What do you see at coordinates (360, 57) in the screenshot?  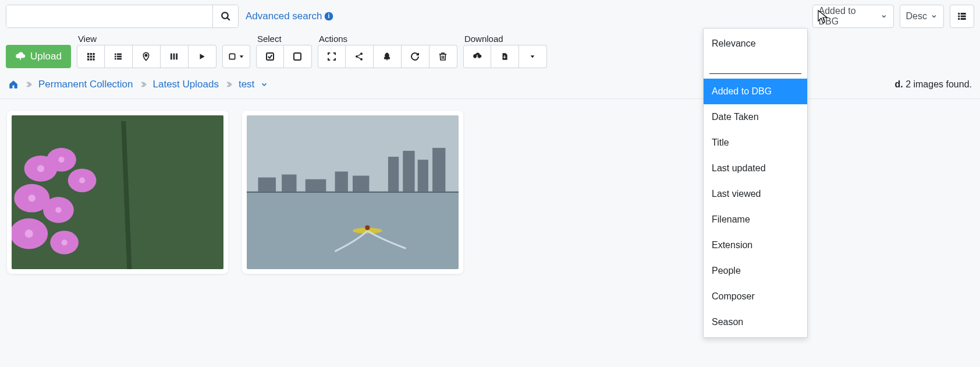 I see `action-share-button` at bounding box center [360, 57].